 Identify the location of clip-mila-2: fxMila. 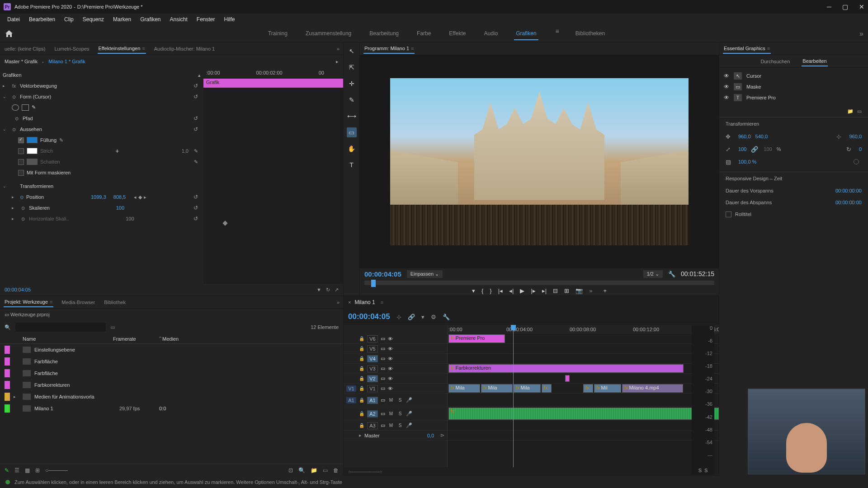
(497, 389).